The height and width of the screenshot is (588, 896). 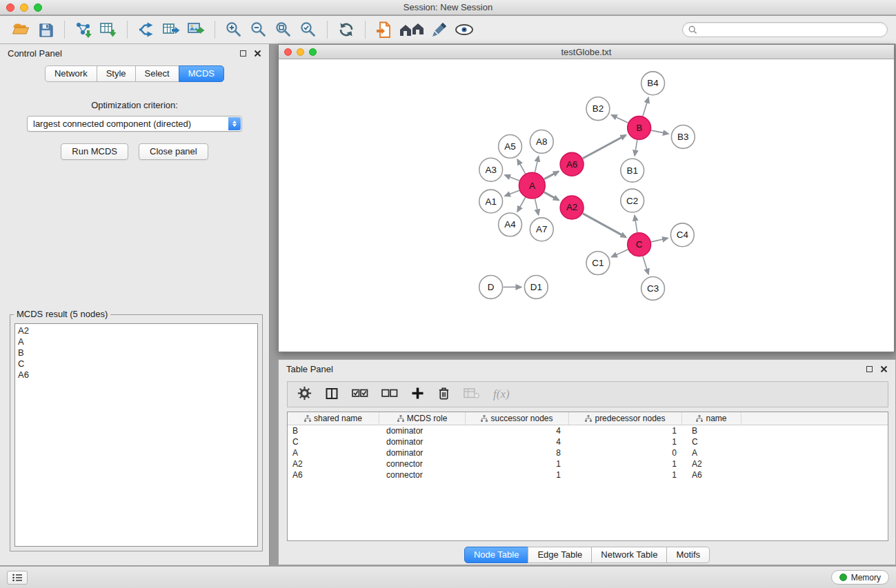 What do you see at coordinates (384, 30) in the screenshot?
I see `open-recent-file-icon` at bounding box center [384, 30].